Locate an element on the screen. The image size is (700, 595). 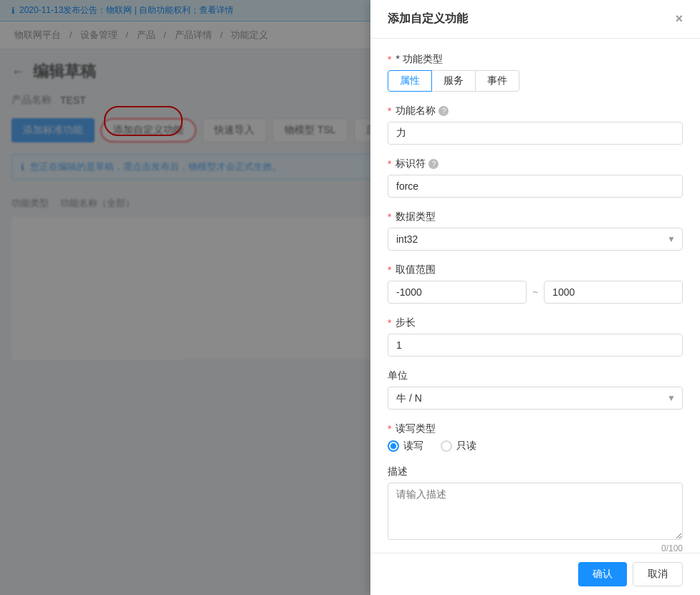
range-label: * 取值范围 is located at coordinates (535, 270).